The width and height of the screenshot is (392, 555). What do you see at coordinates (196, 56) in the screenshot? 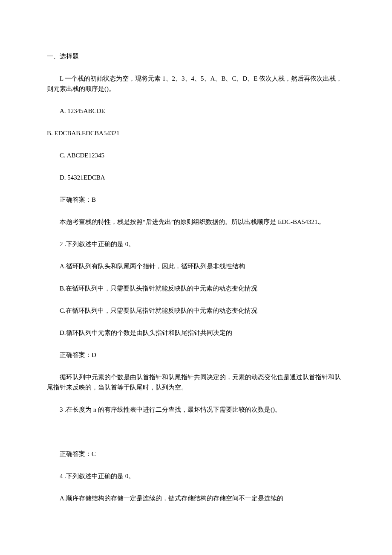
I see `section-heading: 一、选择题` at bounding box center [196, 56].